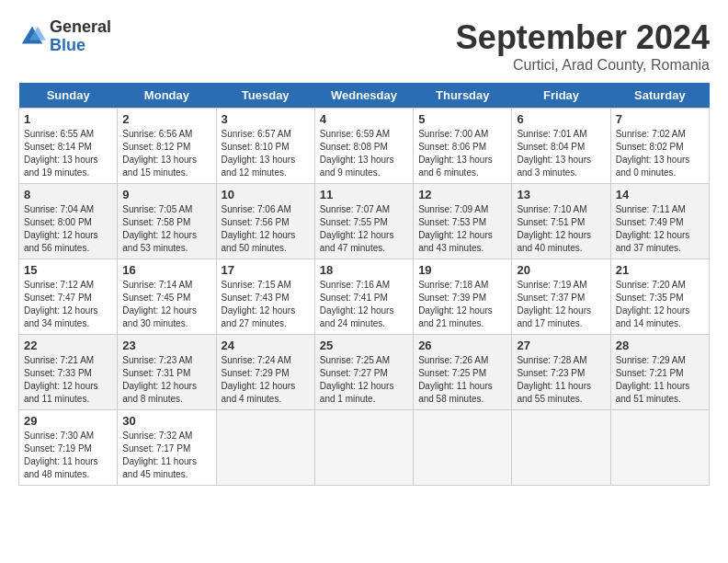  I want to click on day-info: Sunrise: 7:16 AMSunset: 7:41 PMDaylight:…, so click(364, 304).